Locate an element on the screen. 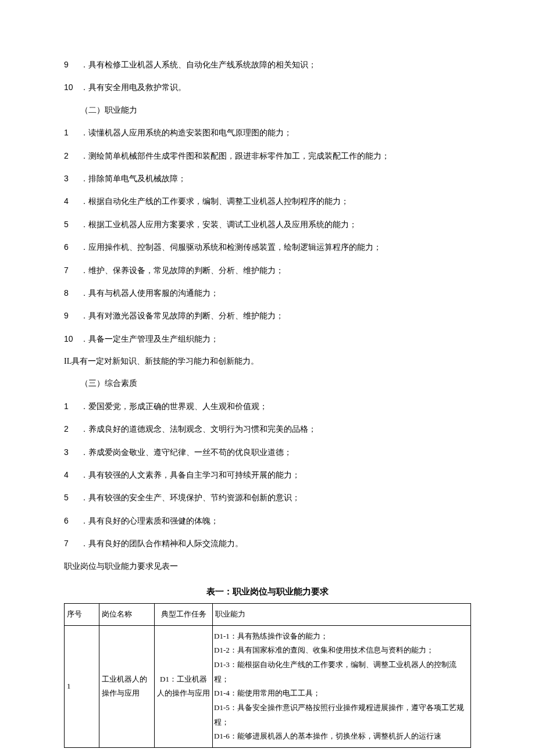 This screenshot has width=535, height=756. item-text: ．根据工业机器人应用方案要求，安装、调试工业机器人及应用系统的能力； is located at coordinates (276, 225).